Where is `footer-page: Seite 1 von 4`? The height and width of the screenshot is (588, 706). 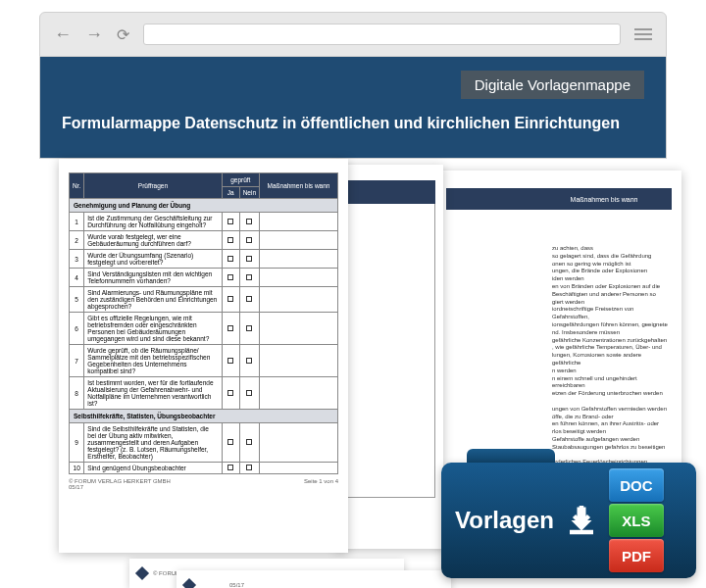
footer-page: Seite 1 von 4 is located at coordinates (322, 481).